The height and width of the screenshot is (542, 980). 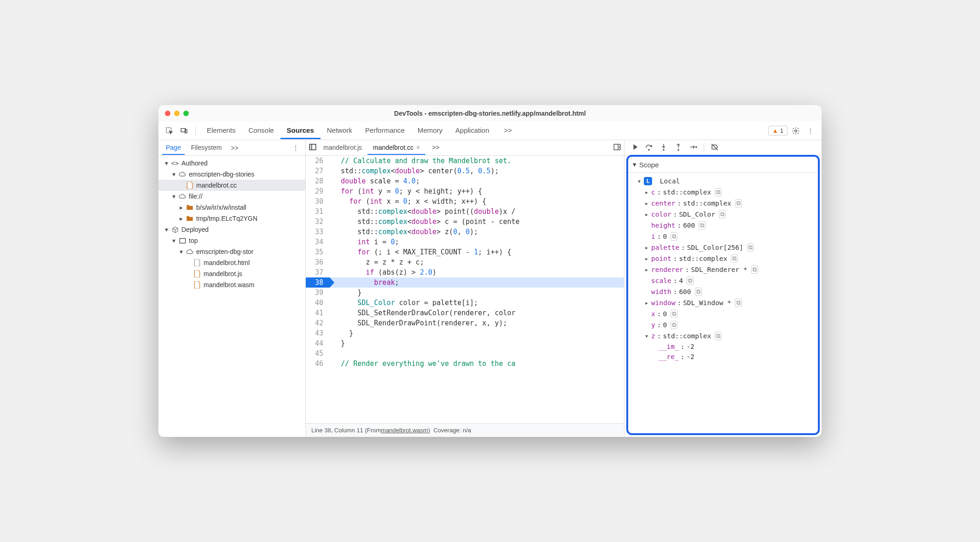 What do you see at coordinates (318, 283) in the screenshot?
I see `line-number: 38` at bounding box center [318, 283].